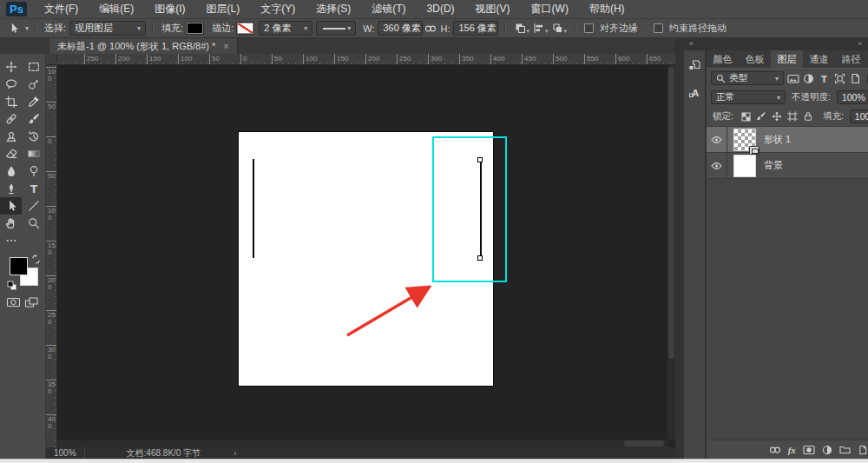  I want to click on stroke-type-dropdown: ▾, so click(336, 28).